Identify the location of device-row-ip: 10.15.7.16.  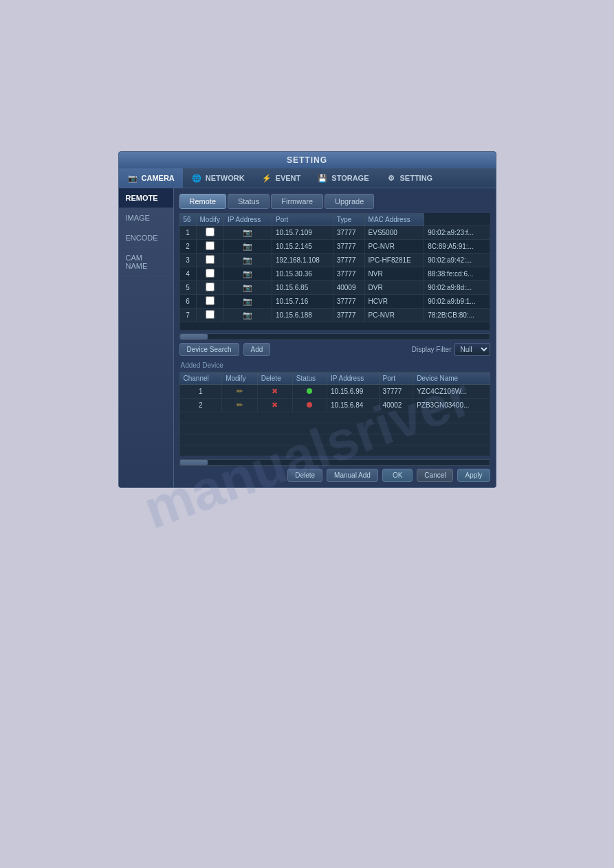
(303, 302).